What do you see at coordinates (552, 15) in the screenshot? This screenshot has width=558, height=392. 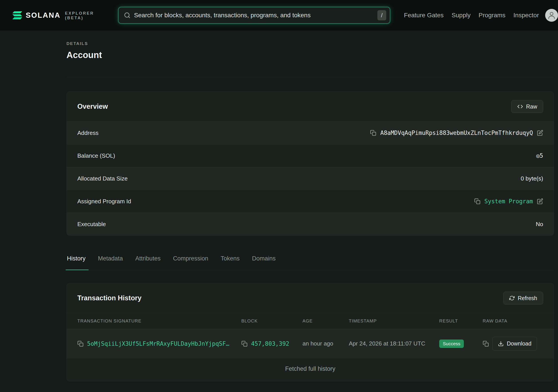 I see `user-icon` at bounding box center [552, 15].